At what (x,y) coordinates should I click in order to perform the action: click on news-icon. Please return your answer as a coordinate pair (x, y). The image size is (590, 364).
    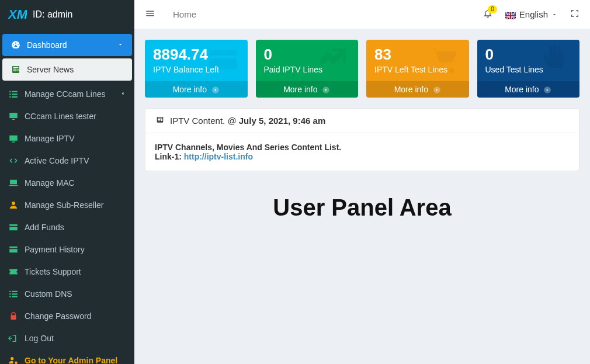
    Looking at the image, I should click on (160, 120).